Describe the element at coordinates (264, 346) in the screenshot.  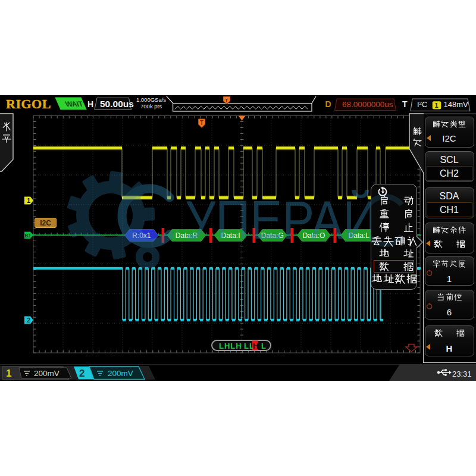
I see `svg-text: L` at that location.